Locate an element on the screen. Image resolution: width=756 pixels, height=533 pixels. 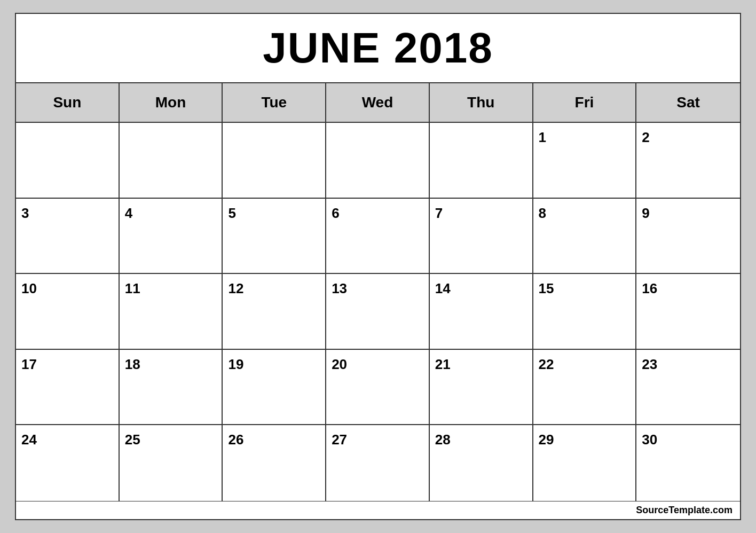
day-header-tue: Tue is located at coordinates (274, 103).